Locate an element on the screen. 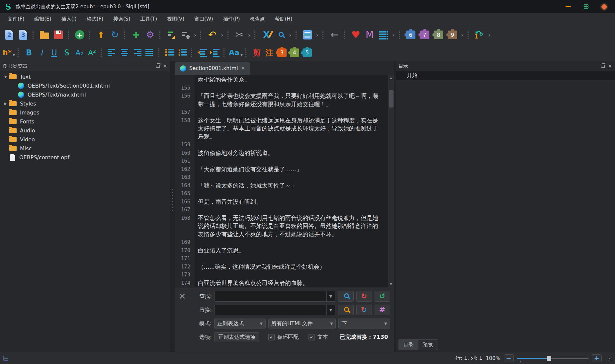 This screenshot has width=615, height=364. metadata-editor-button is located at coordinates (308, 35).